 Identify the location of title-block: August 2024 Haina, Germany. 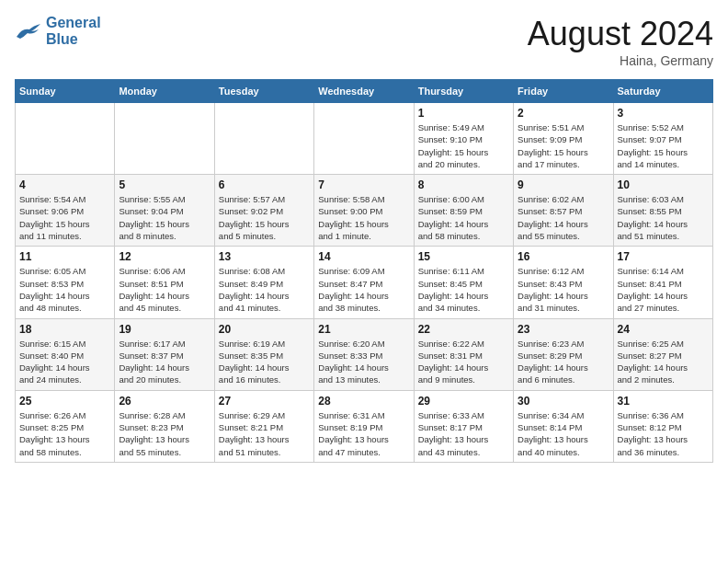
(620, 41).